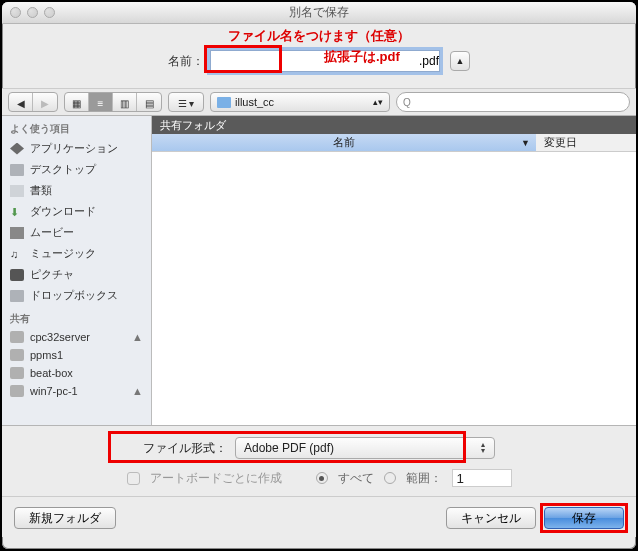 The width and height of the screenshot is (638, 551). Describe the element at coordinates (63, 254) in the screenshot. I see `sidebar-item-label: ミュージック` at that location.